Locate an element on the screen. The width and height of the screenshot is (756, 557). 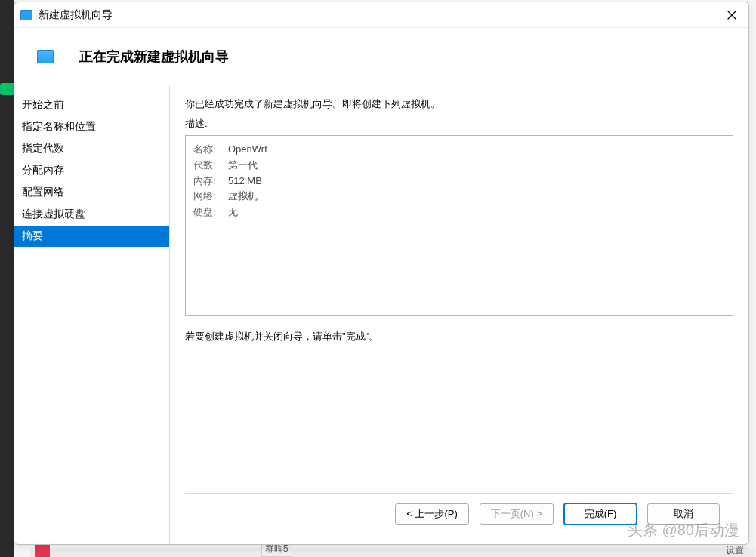
next-button: 下一页(N) > is located at coordinates (517, 514).